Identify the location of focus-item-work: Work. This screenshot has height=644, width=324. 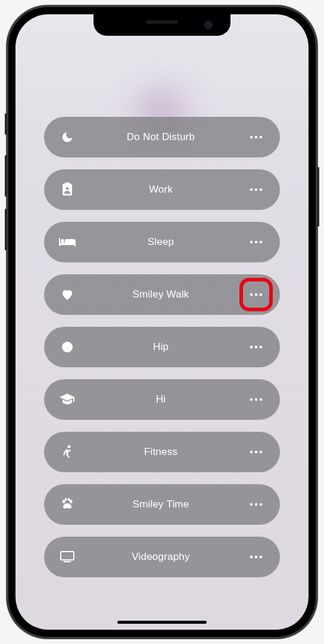
(162, 190).